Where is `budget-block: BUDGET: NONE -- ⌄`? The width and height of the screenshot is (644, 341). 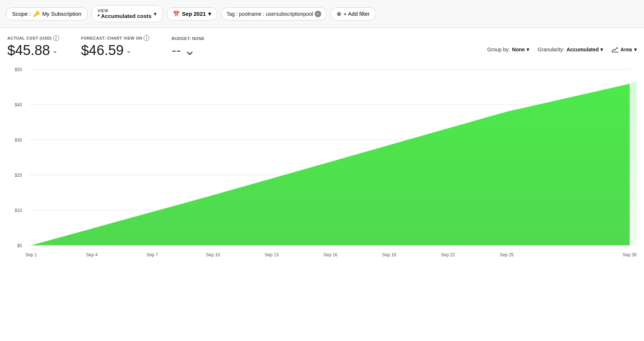
budget-block: BUDGET: NONE -- ⌄ is located at coordinates (188, 47).